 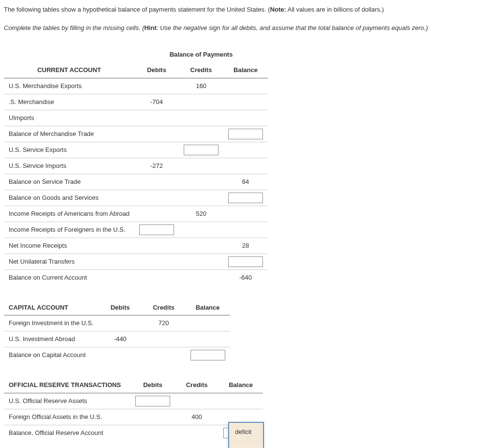 I want to click on table-row: Balance on Capital Account, so click(x=117, y=355).